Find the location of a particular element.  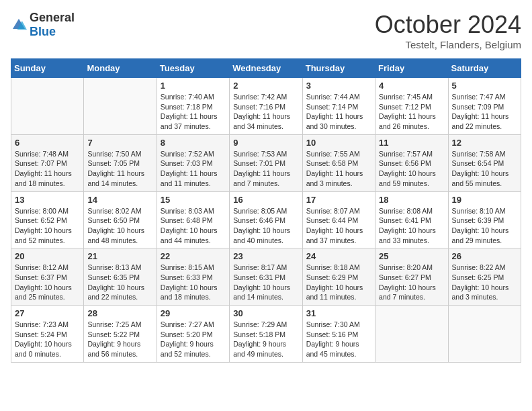

calendar-week-row: 13Sunrise: 8:00 AM Sunset: 6:52 PM Dayli… is located at coordinates (266, 220).